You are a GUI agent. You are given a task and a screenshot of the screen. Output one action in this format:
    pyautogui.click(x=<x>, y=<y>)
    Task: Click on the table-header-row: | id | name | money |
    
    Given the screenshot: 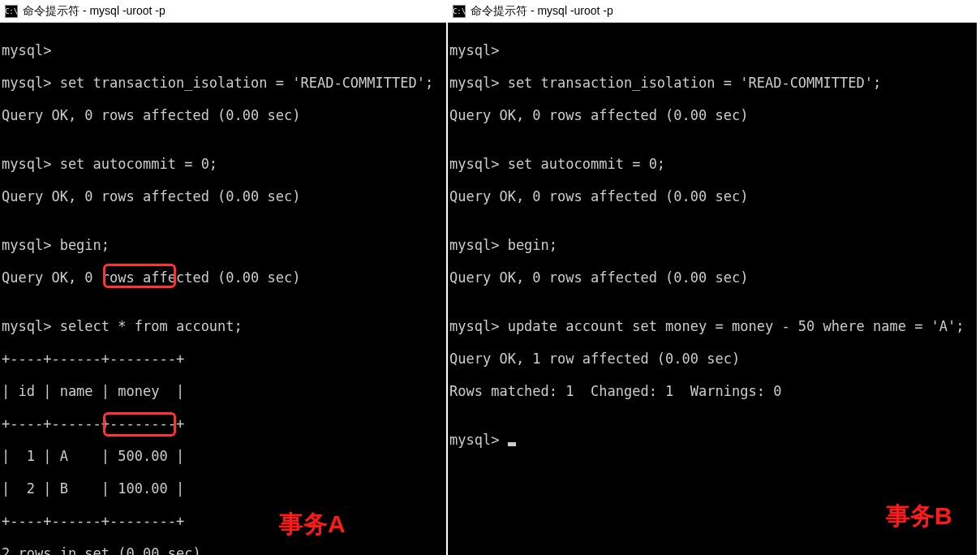 What is the action you would take?
    pyautogui.click(x=224, y=391)
    